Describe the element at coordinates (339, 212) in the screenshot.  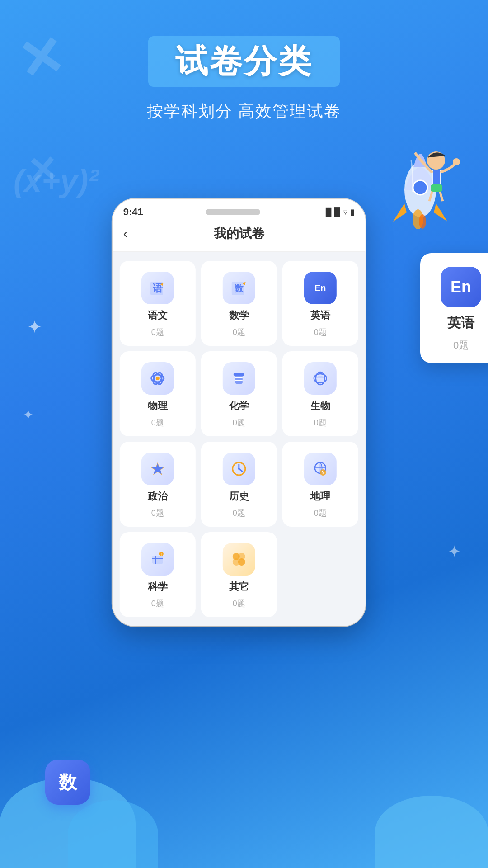
I see `status-icons: ▐▌▉ ▿ ▮` at that location.